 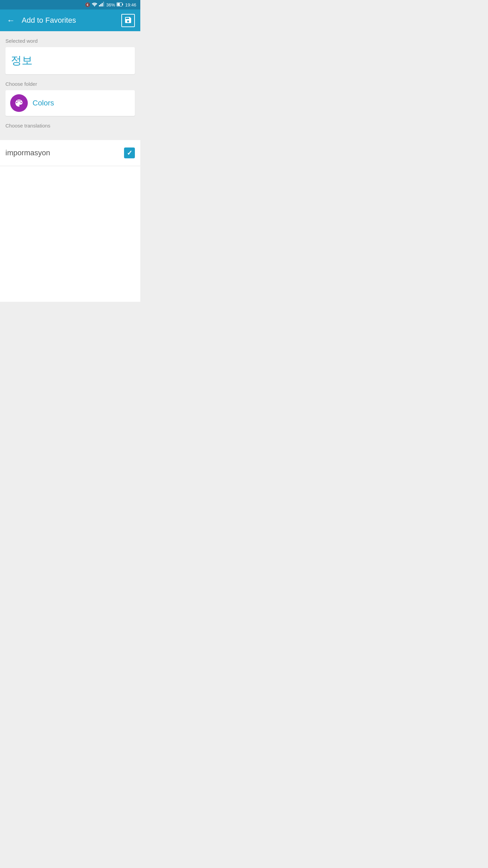 What do you see at coordinates (22, 60) in the screenshot?
I see `selected-word-value: 정보` at bounding box center [22, 60].